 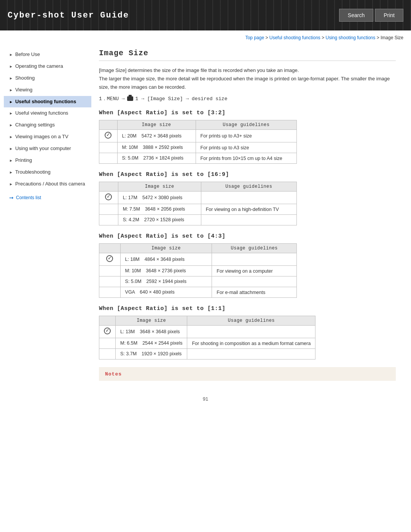 I want to click on table-row: L: 18M 4864 × 3648 pixels, so click(x=198, y=260).